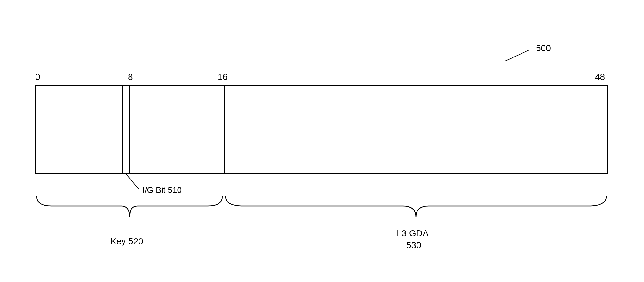 The width and height of the screenshot is (644, 282). I want to click on ig-bit-callout-line, so click(132, 181).